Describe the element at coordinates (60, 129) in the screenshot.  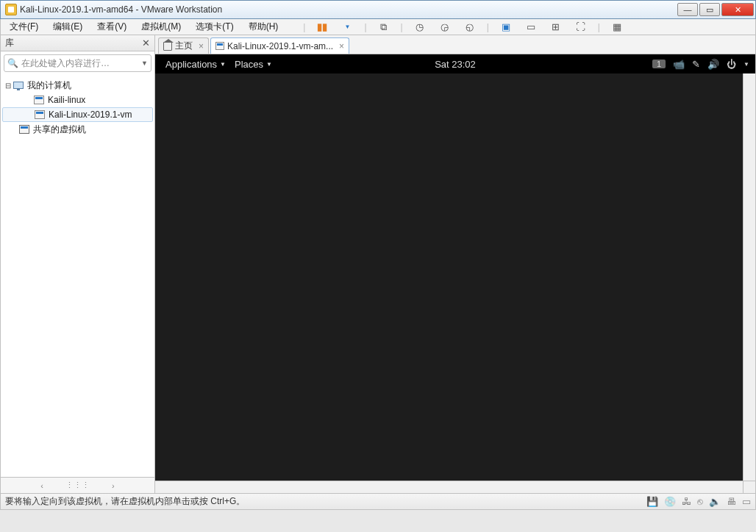
I see `tree-shared-label: 共享的虚拟机` at that location.